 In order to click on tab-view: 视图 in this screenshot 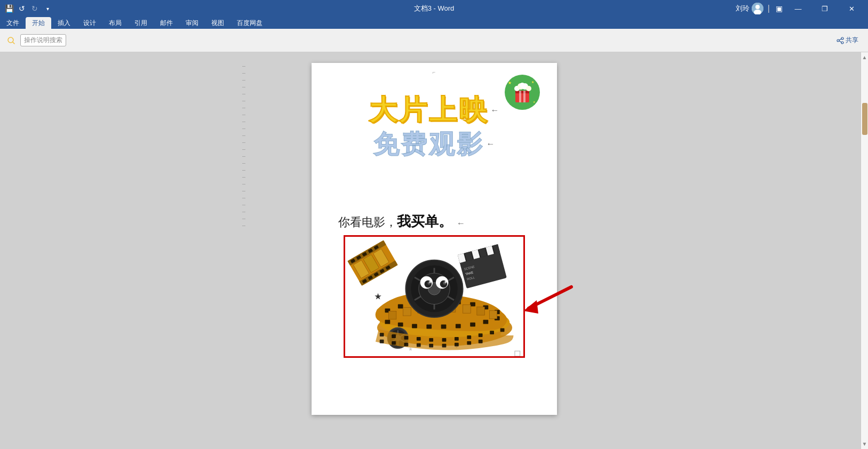, I will do `click(218, 23)`.